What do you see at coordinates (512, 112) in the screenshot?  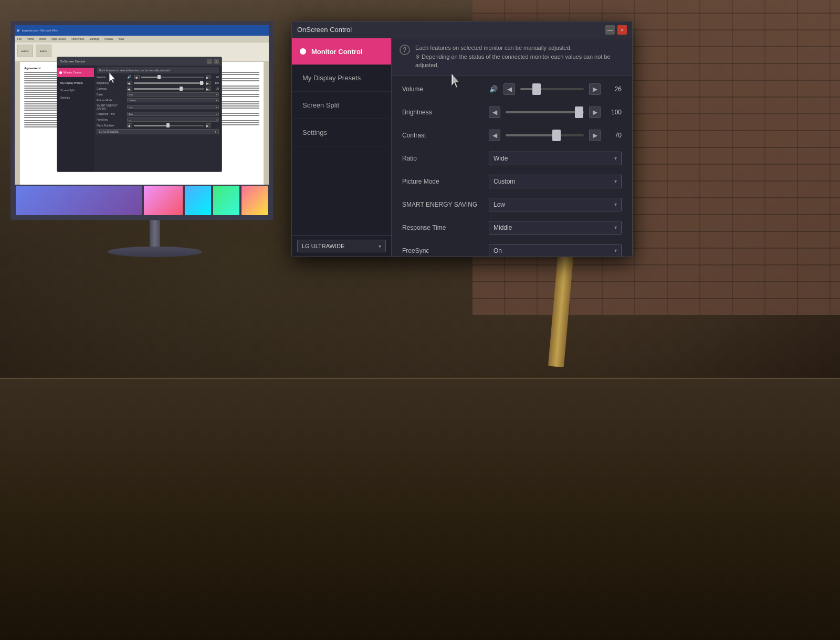 I see `brightness-row: Brightness ◀ ▶ 100` at bounding box center [512, 112].